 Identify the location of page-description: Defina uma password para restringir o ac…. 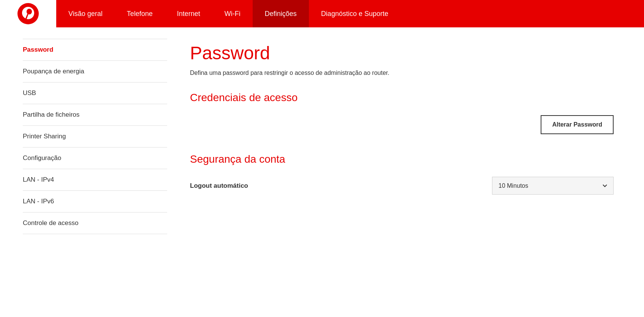
(402, 73).